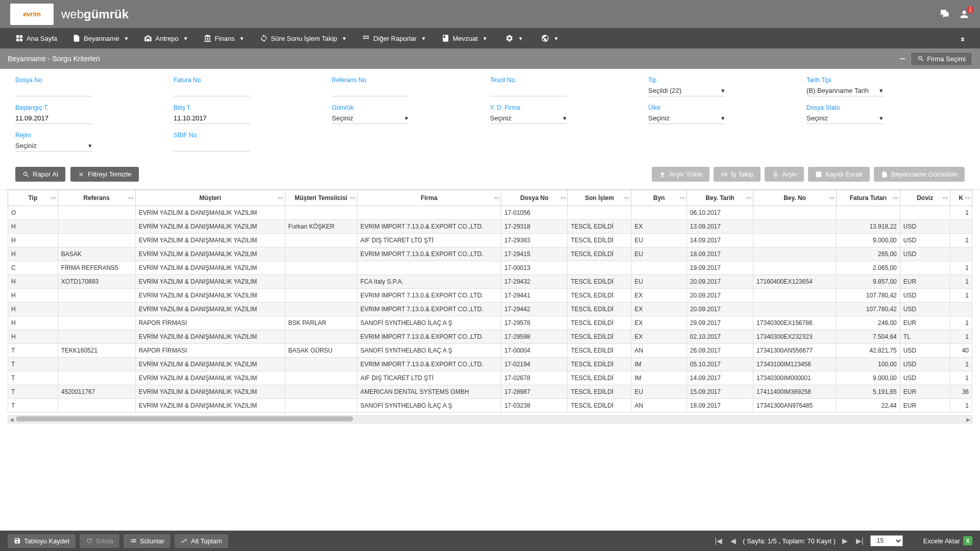  I want to click on cell-firma: EVRIM IMPORT 7.13.0.& EXPORT CO.,LTD., so click(429, 309).